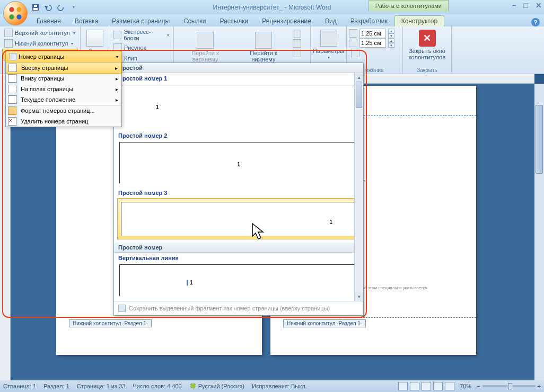 This screenshot has width=544, height=392. What do you see at coordinates (101, 386) in the screenshot?
I see `status-page-of: Страница: 1 из 33` at bounding box center [101, 386].